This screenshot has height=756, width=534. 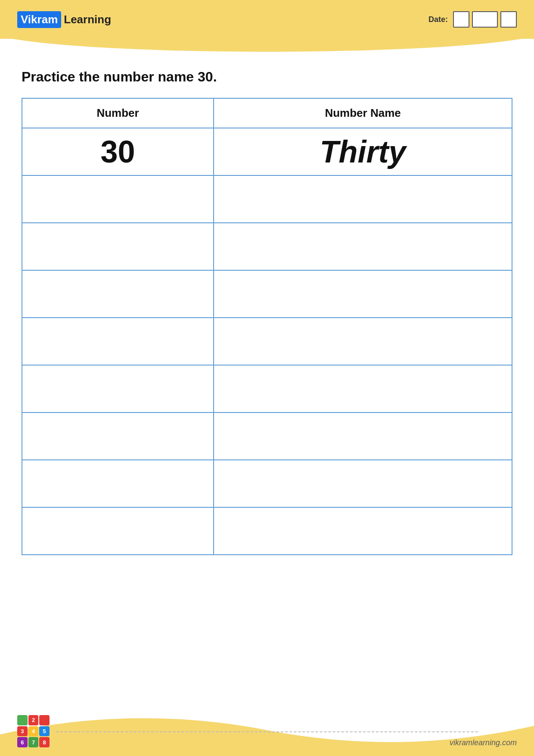 What do you see at coordinates (22, 731) in the screenshot?
I see `block-4: 3` at bounding box center [22, 731].